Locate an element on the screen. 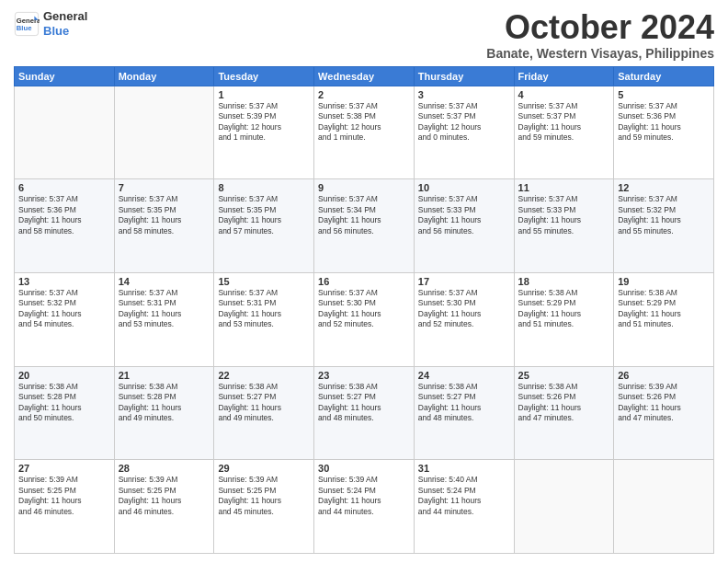  day-number: 21 is located at coordinates (165, 375).